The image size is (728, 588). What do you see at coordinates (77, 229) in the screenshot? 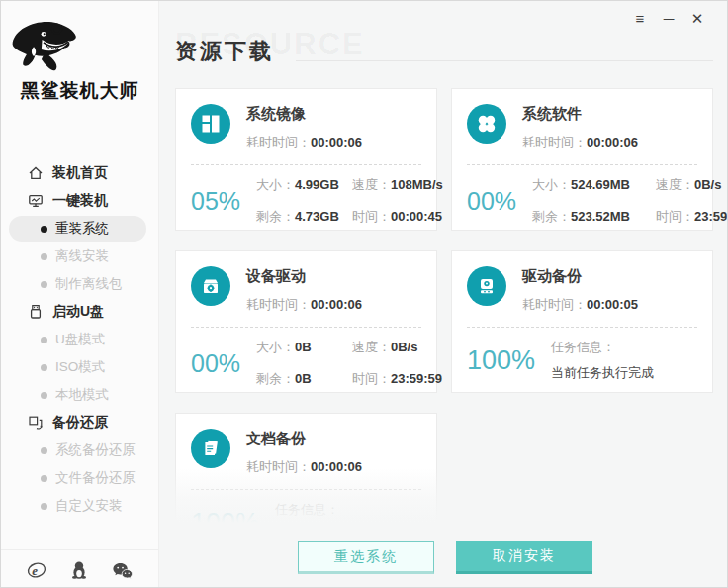
I see `sidebar-item-reinstall-system: 重装系统` at bounding box center [77, 229].